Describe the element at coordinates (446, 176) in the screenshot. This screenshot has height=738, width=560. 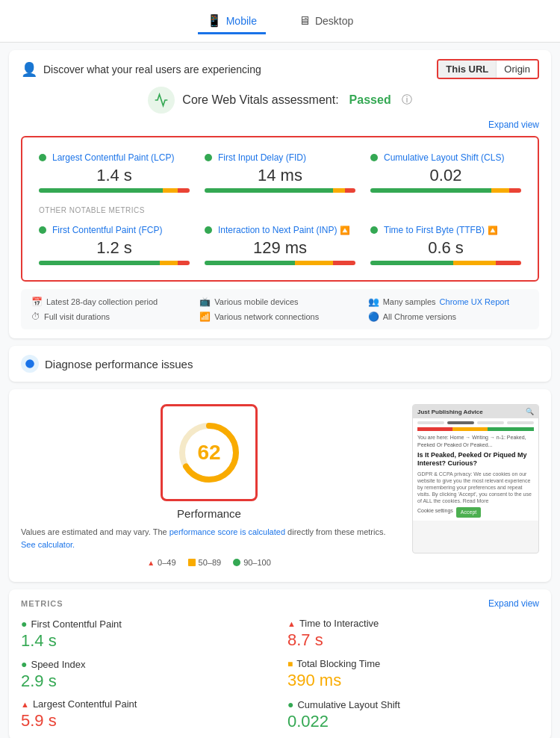
I see `cls-value: 0.02` at that location.